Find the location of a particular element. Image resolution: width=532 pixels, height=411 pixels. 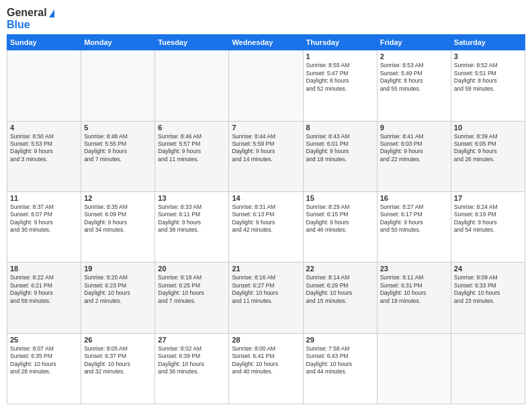

day-cell: 20Sunrise: 8:18 AMSunset: 6:25 PMDayligh… is located at coordinates (192, 298).